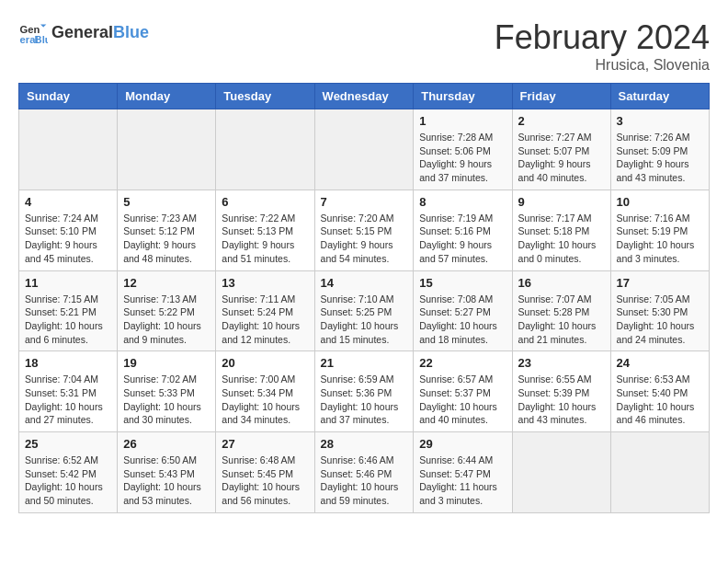  What do you see at coordinates (364, 392) in the screenshot?
I see `calendar-cell: 21Sunrise: 6:59 AM Sunset: 5:36 PM Dayli…` at bounding box center [364, 392].